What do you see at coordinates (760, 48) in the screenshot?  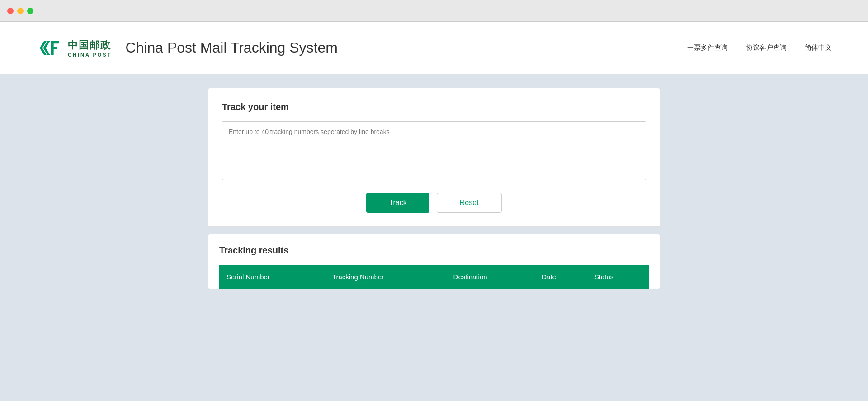 I see `nav-links: 一票多件查询 协议客户查询 简体中文` at bounding box center [760, 48].